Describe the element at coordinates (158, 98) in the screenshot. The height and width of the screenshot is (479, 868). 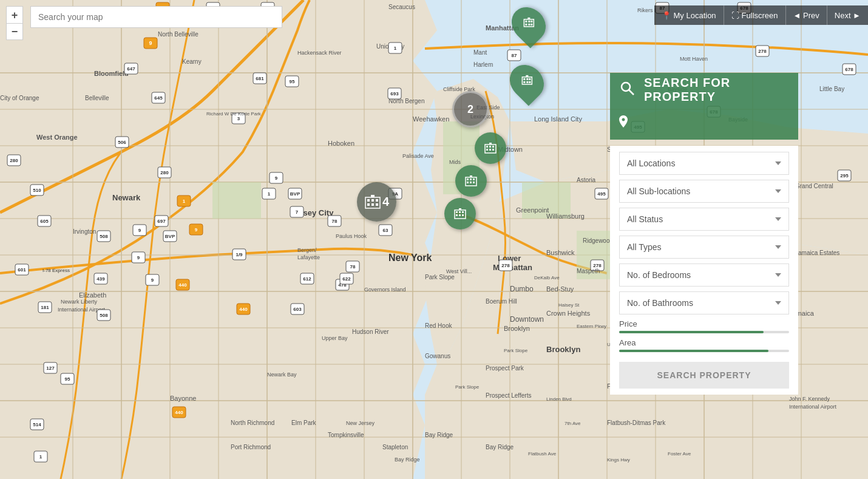
I see `svg-text: 645` at that location.